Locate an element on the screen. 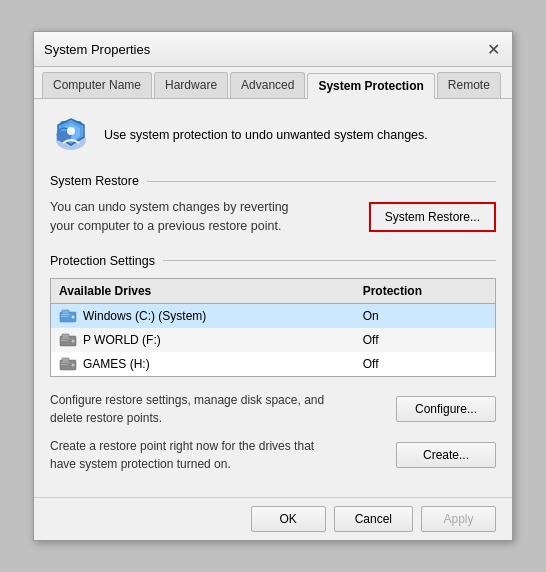  table-row: P WORLD (F:) Off is located at coordinates (274, 340).